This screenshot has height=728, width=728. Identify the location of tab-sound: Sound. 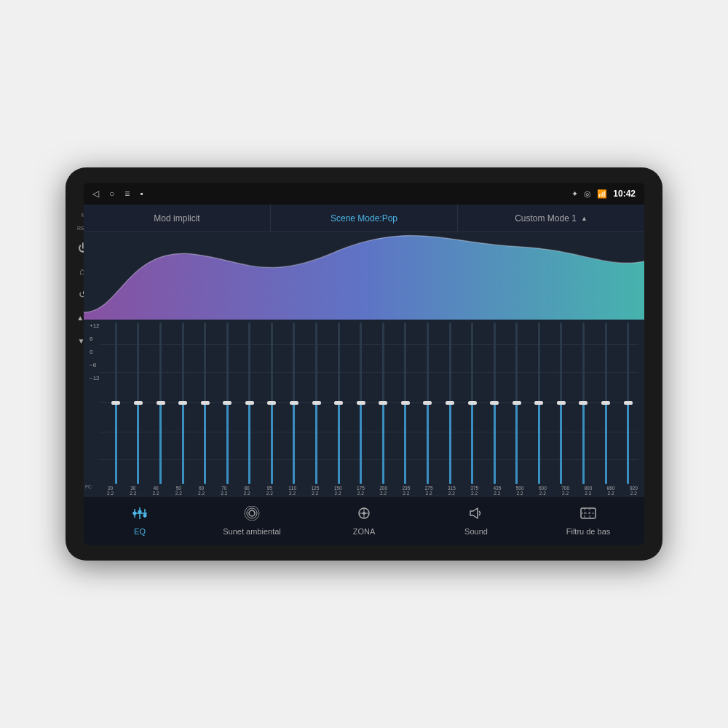
(476, 521).